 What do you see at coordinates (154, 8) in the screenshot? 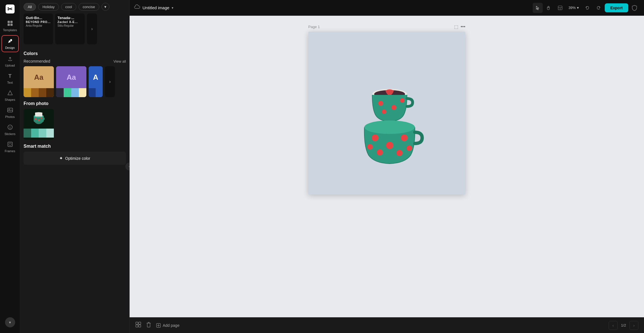
I see `header-left: Untitled image ▾` at bounding box center [154, 8].